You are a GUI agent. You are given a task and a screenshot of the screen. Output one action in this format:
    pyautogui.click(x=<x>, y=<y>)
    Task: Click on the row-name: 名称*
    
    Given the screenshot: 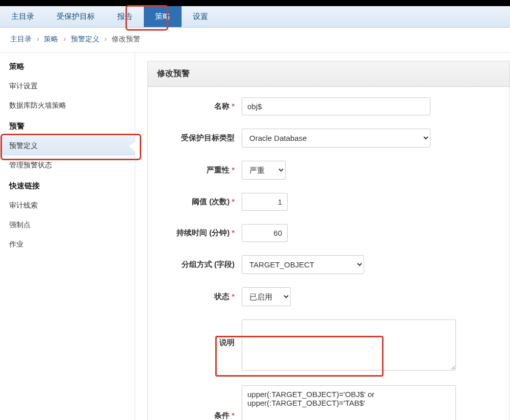 What is the action you would take?
    pyautogui.click(x=328, y=106)
    